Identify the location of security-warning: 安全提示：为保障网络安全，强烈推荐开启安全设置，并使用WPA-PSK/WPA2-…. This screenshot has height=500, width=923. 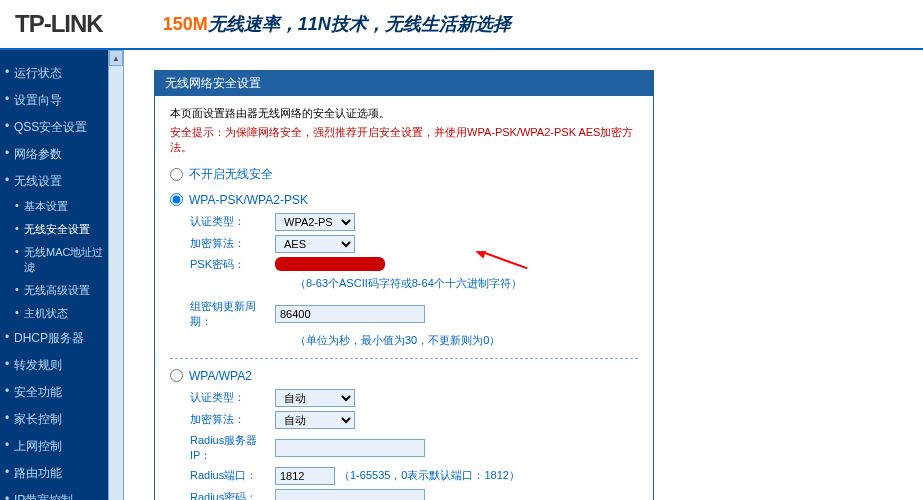
(404, 140).